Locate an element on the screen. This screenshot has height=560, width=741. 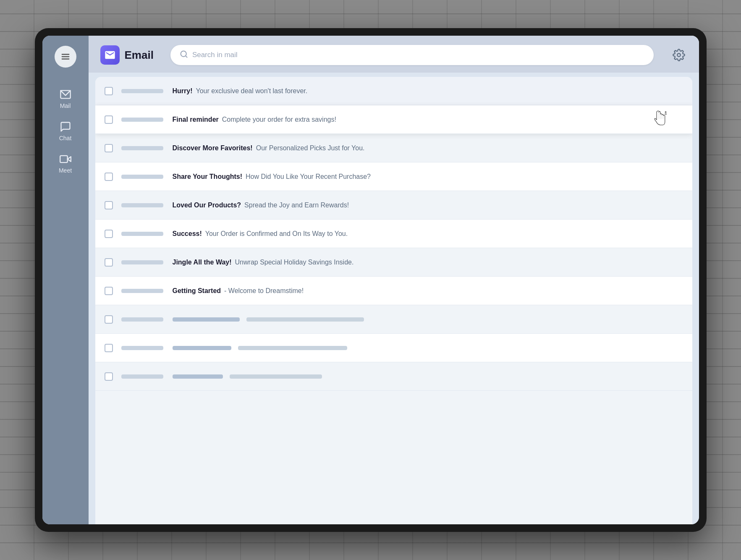
envelope-icon is located at coordinates (110, 55).